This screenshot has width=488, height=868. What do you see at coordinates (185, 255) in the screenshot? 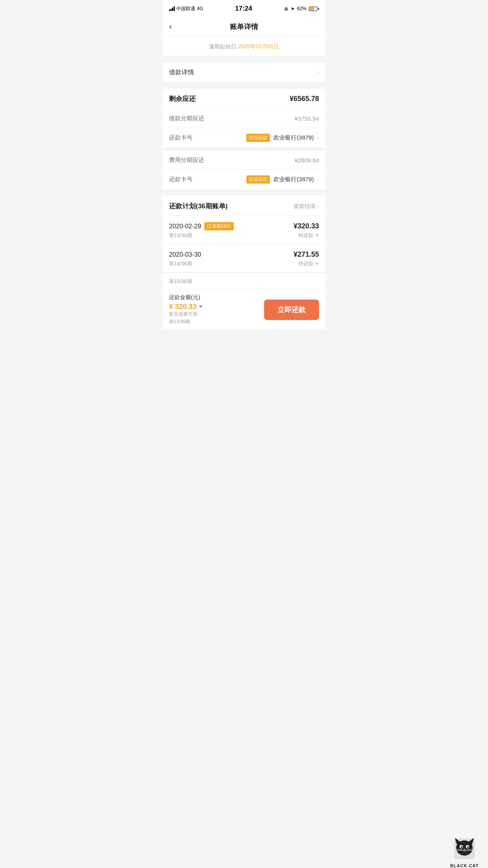
I see `payment-date-2: 2020-03-30` at bounding box center [185, 255].